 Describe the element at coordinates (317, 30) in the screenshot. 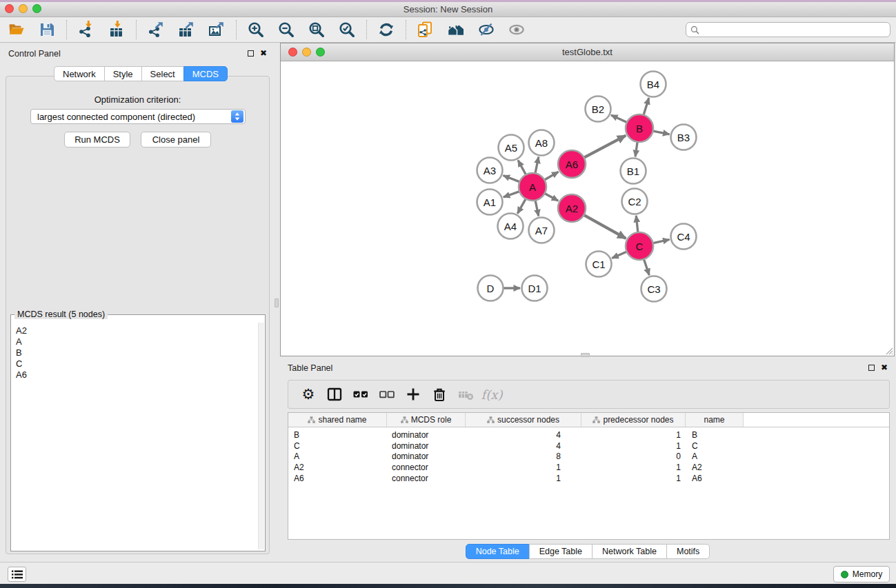

I see `zoom-fit-button` at that location.